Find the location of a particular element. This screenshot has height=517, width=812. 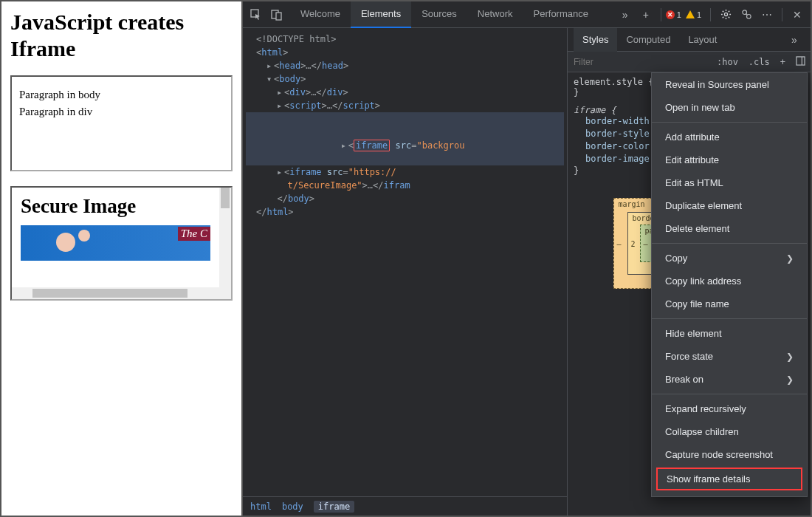

ctx-reveal-sources: Reveal in Sources panel is located at coordinates (729, 84).